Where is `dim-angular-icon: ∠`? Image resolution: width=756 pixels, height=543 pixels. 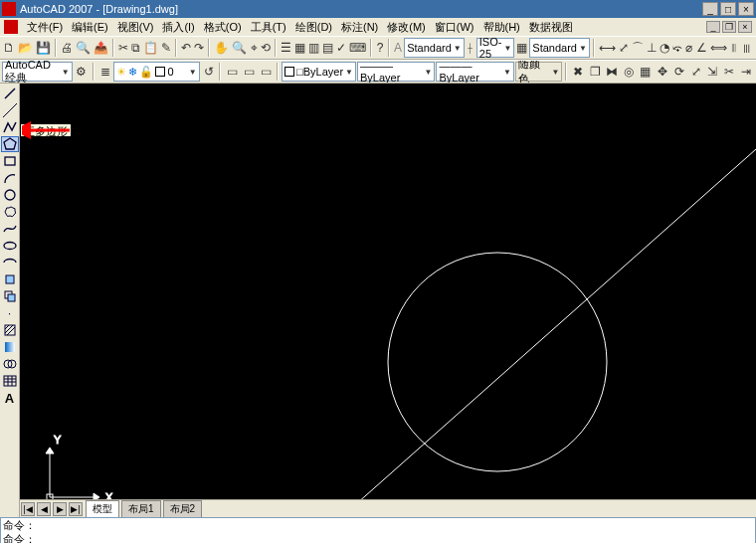 dim-angular-icon: ∠ is located at coordinates (702, 48).